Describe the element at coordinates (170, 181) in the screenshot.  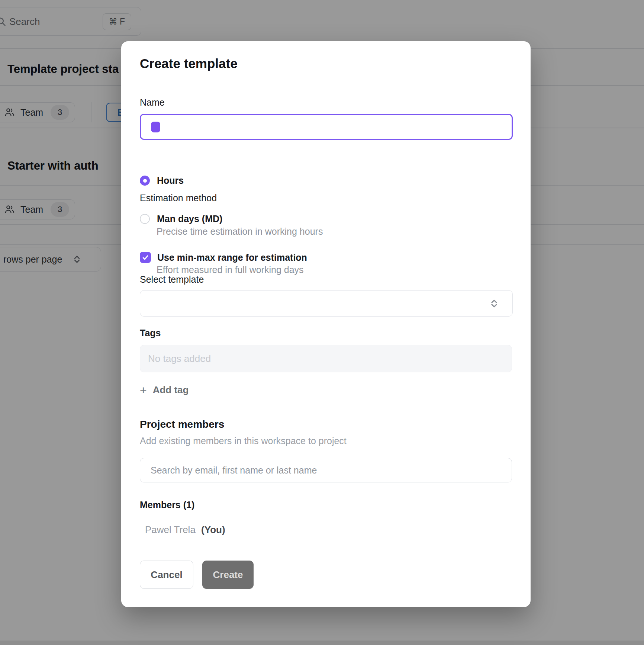
I see `radio-label: Hours` at that location.